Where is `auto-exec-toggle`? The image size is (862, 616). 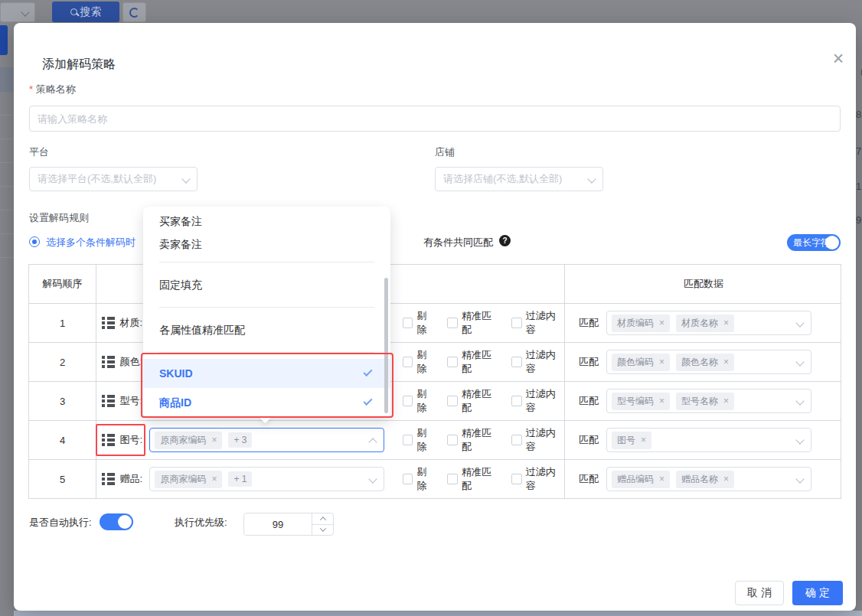
auto-exec-toggle is located at coordinates (116, 522).